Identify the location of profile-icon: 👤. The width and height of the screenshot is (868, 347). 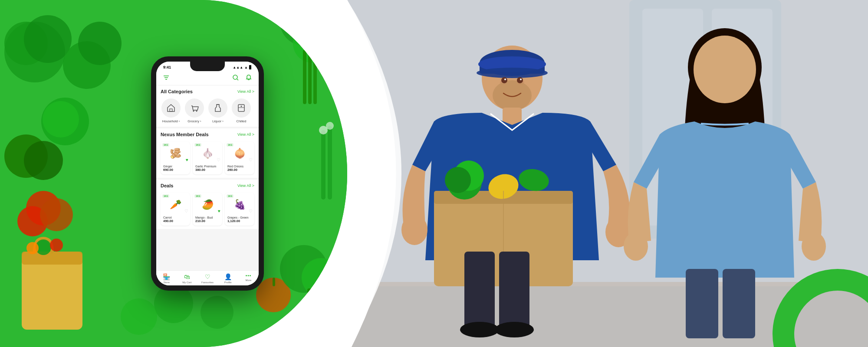
(228, 277).